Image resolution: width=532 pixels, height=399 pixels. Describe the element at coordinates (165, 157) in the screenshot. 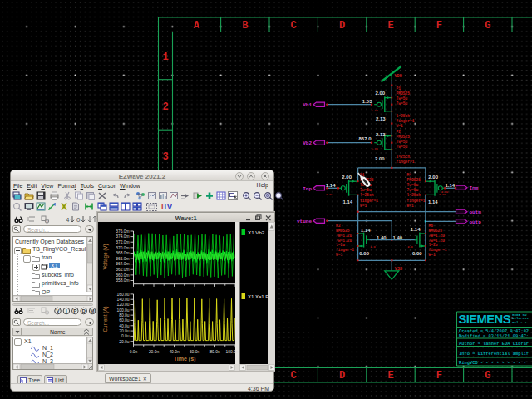

I see `svg-text: 3` at that location.